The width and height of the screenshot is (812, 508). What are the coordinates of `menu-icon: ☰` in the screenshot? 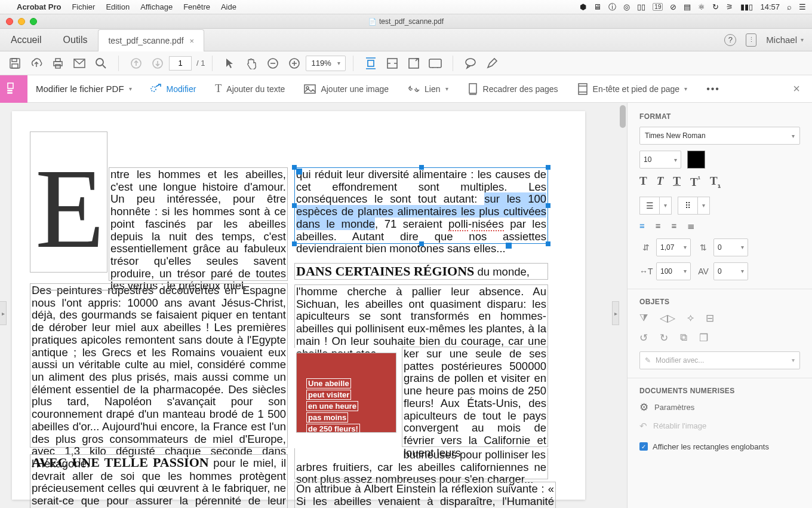 It's located at (802, 7).